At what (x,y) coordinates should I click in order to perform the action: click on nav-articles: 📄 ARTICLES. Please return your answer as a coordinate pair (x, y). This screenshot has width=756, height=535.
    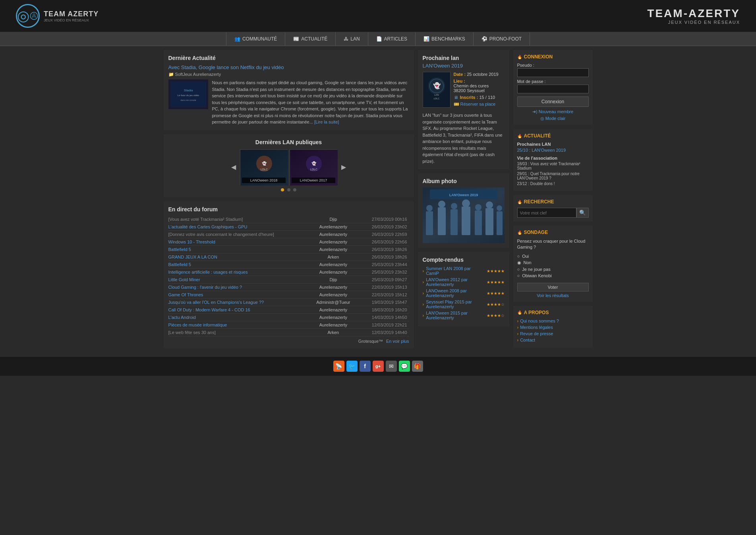
    Looking at the image, I should click on (392, 39).